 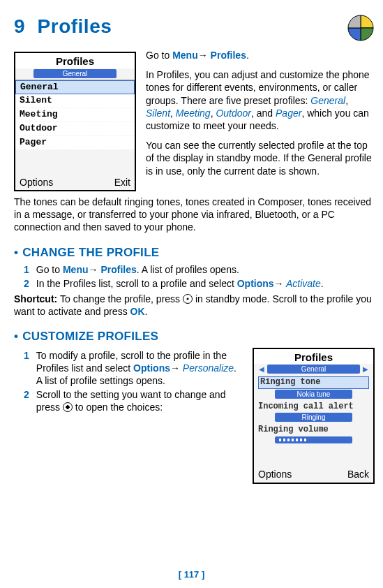 What do you see at coordinates (75, 122) in the screenshot?
I see `profiles-screen: Profiles General General Silent Meeting …` at bounding box center [75, 122].